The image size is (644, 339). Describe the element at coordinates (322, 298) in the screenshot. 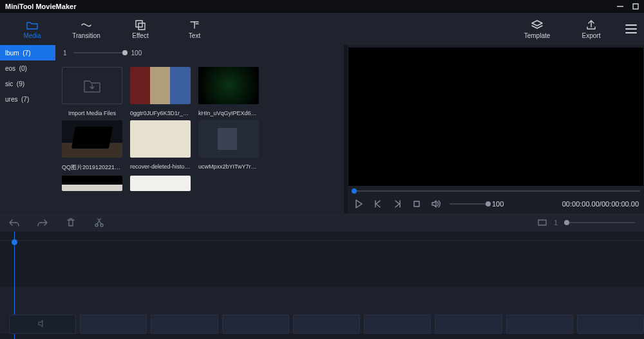

I see `audio-track` at that location.